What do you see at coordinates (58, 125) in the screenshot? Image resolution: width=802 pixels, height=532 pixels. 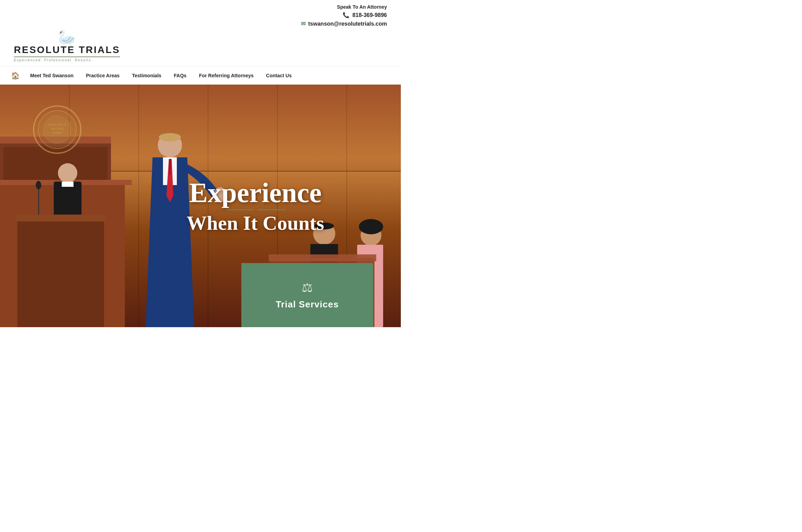 I see `svg-text: GREAT SEAL OF` at bounding box center [58, 125].